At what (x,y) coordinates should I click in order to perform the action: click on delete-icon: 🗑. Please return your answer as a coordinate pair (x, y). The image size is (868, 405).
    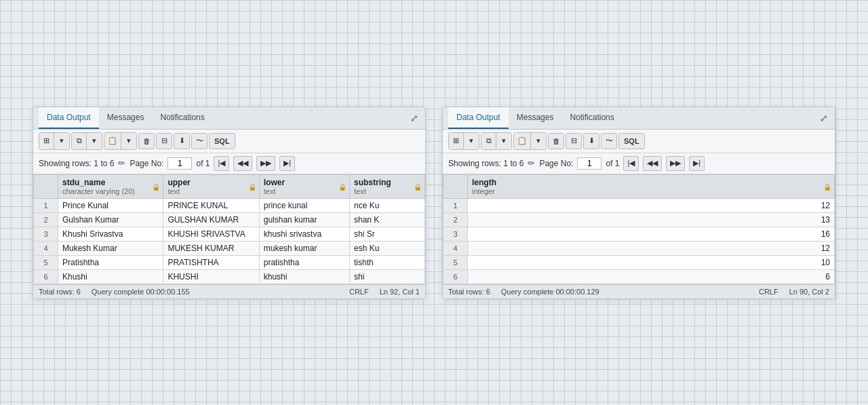
    Looking at the image, I should click on (146, 141).